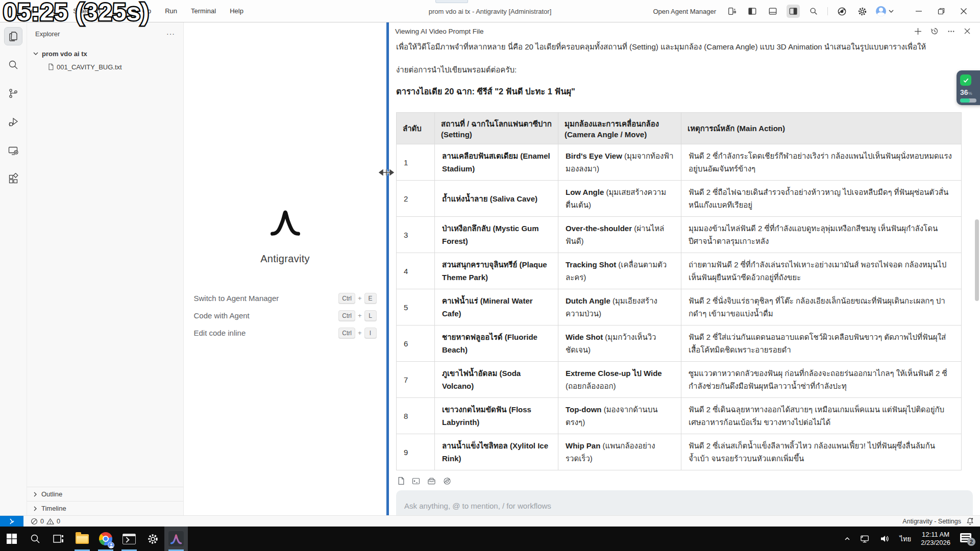 The width and height of the screenshot is (980, 551). What do you see at coordinates (170, 34) in the screenshot?
I see `more-actions-icon: ···` at bounding box center [170, 34].